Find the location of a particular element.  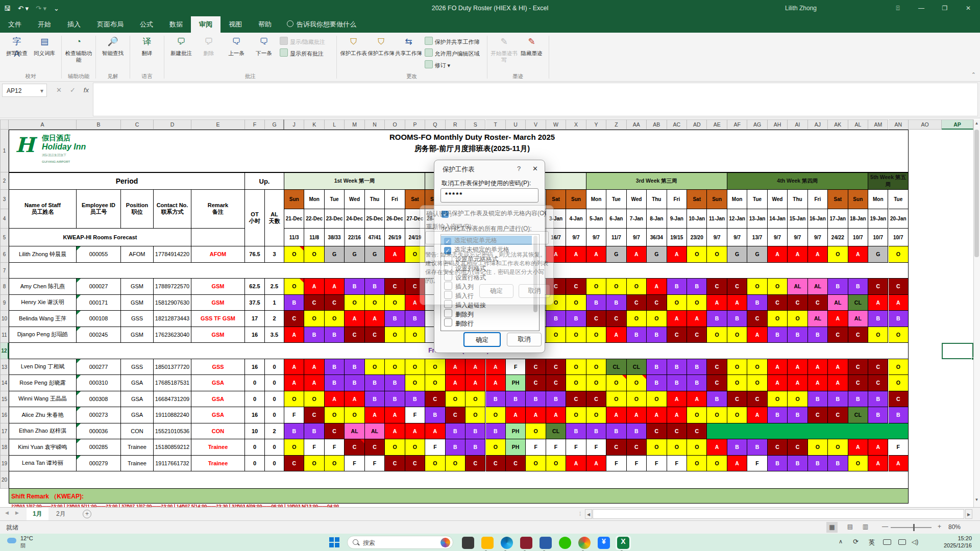

staff-ot-9: 37.5 is located at coordinates (255, 303).